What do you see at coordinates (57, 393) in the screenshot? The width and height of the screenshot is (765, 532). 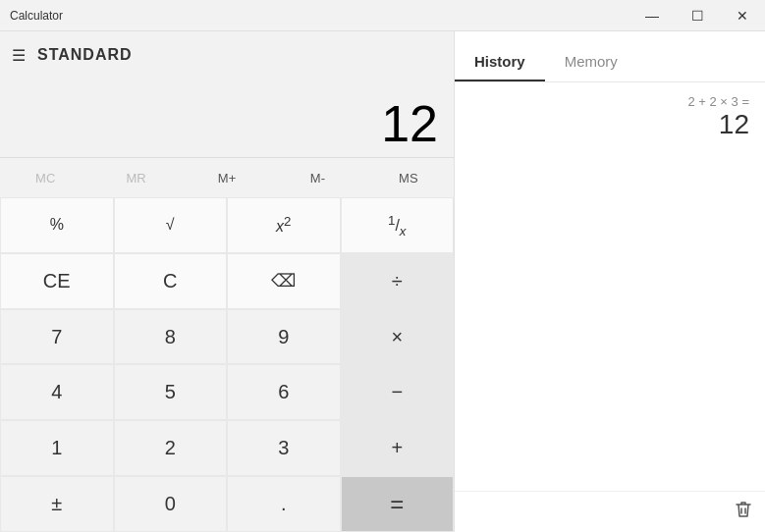 I see `four-button: 4` at bounding box center [57, 393].